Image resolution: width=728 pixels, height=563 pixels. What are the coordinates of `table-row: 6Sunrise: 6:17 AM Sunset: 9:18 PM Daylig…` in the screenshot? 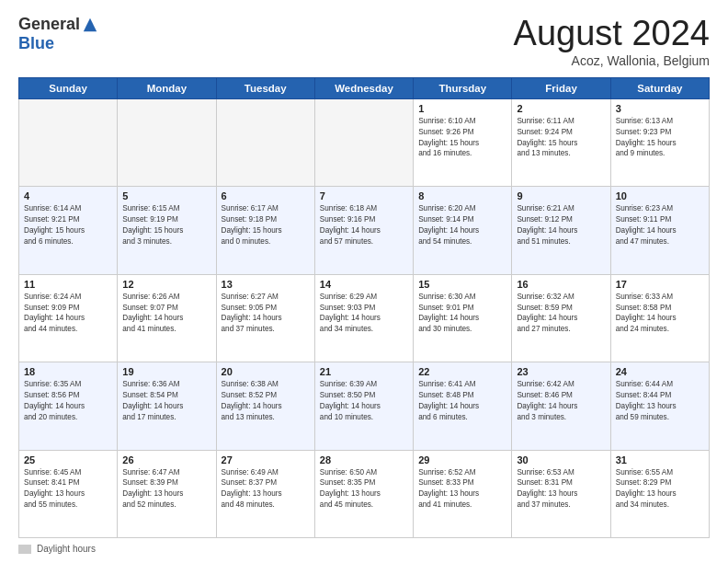 It's located at (265, 230).